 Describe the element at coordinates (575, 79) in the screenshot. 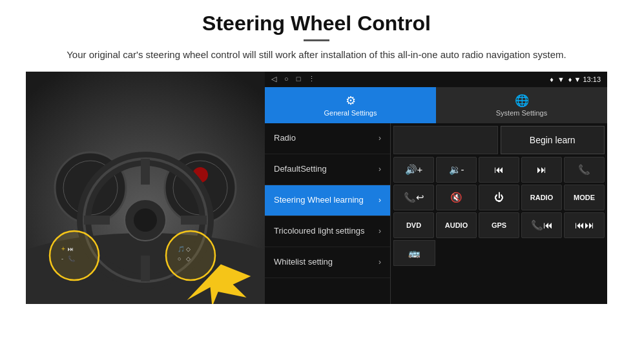

I see `status-right: ♦ ▼ ♦ ▼ 13:13` at that location.